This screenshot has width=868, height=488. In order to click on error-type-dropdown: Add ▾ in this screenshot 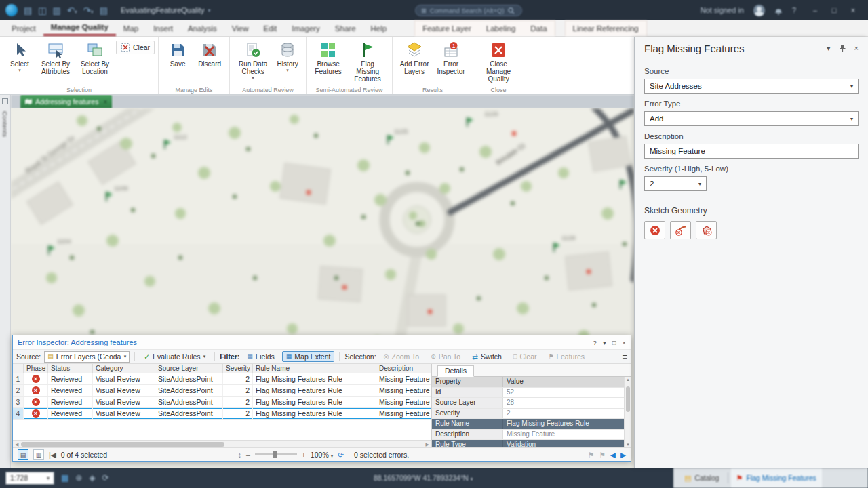, I will do `click(751, 119)`.